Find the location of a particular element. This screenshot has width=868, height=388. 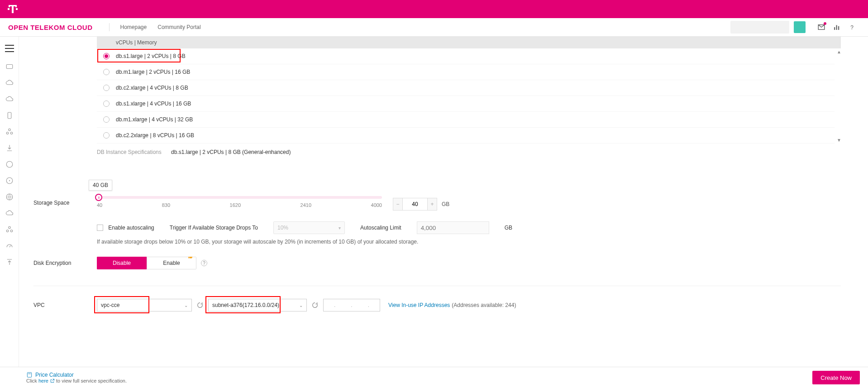

vpc-dropdown: vpc-cce ⌄ is located at coordinates (144, 305).